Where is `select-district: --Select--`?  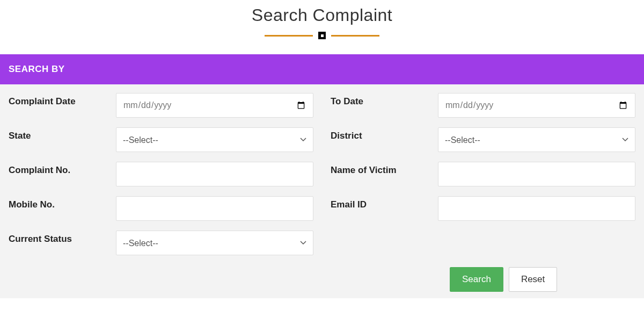 select-district: --Select-- is located at coordinates (537, 140).